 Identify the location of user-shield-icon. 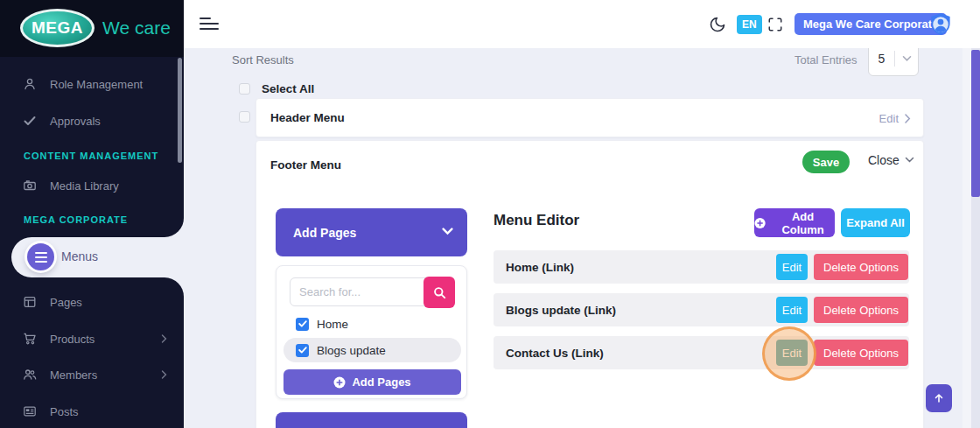
(941, 25).